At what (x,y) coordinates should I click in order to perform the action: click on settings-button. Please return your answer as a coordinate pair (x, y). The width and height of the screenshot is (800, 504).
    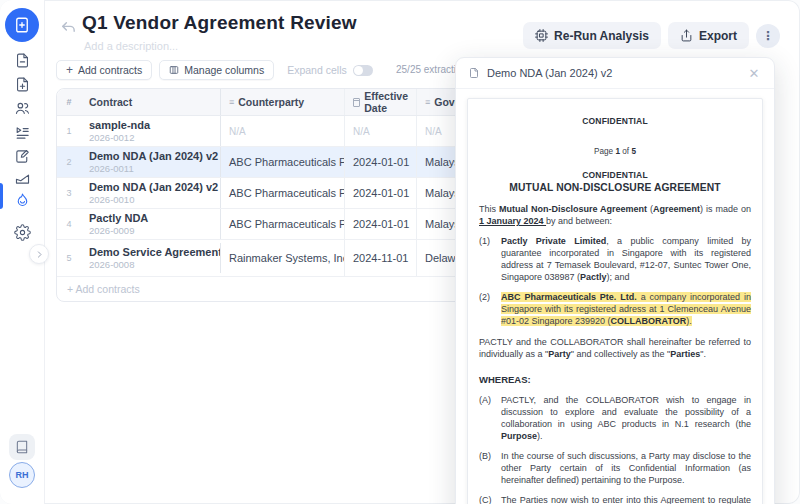
    Looking at the image, I should click on (22, 232).